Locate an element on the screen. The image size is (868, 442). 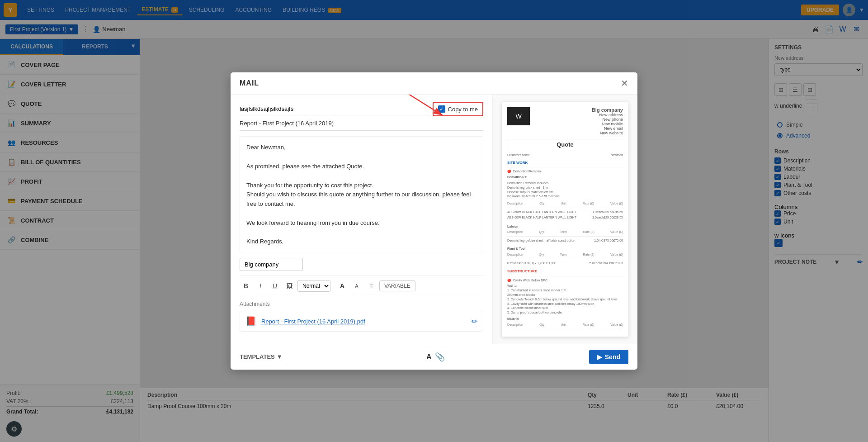
footer-icons: A 📎 is located at coordinates (436, 357).